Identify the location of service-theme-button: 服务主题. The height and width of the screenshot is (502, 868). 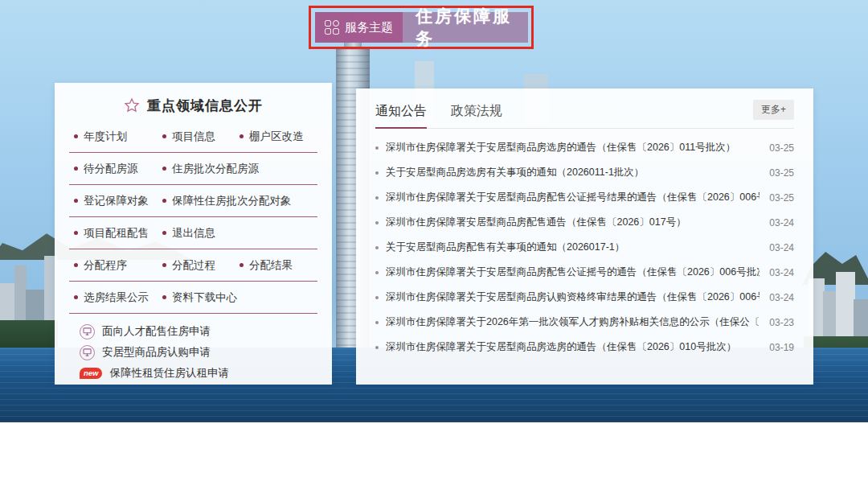
(358, 27).